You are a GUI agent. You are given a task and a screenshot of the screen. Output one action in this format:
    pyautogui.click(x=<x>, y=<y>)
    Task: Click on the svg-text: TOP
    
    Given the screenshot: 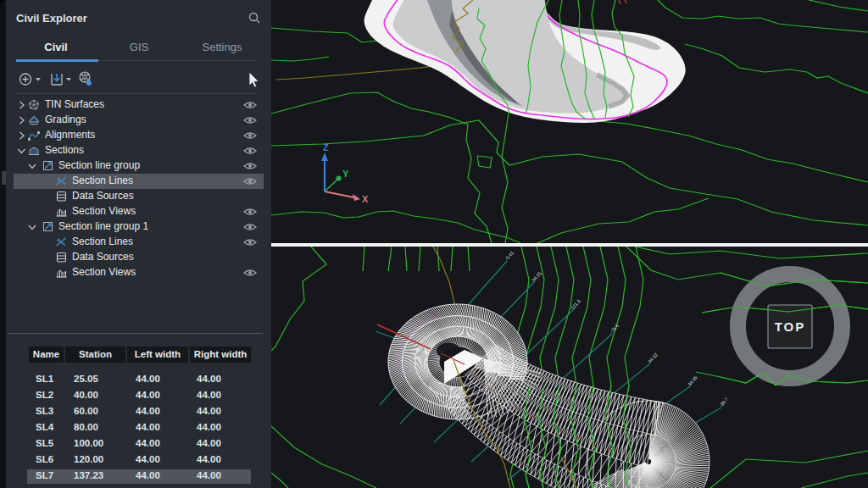 What is the action you would take?
    pyautogui.click(x=790, y=327)
    